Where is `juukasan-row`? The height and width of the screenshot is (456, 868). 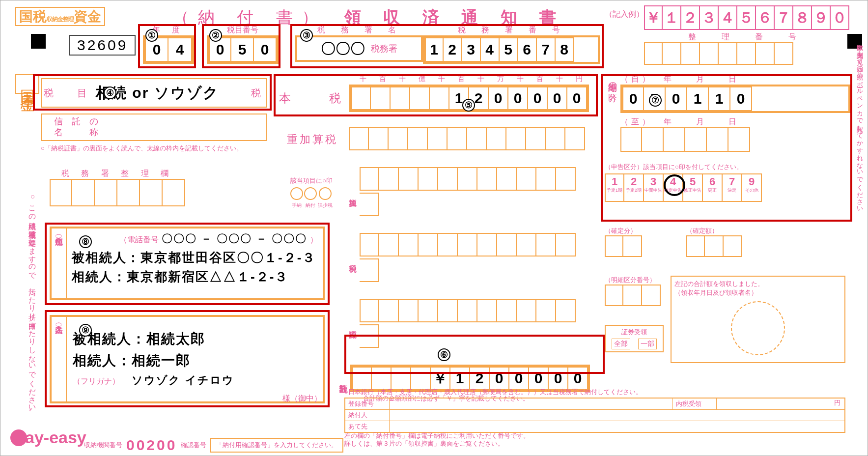
juukasan-row is located at coordinates (467, 140).